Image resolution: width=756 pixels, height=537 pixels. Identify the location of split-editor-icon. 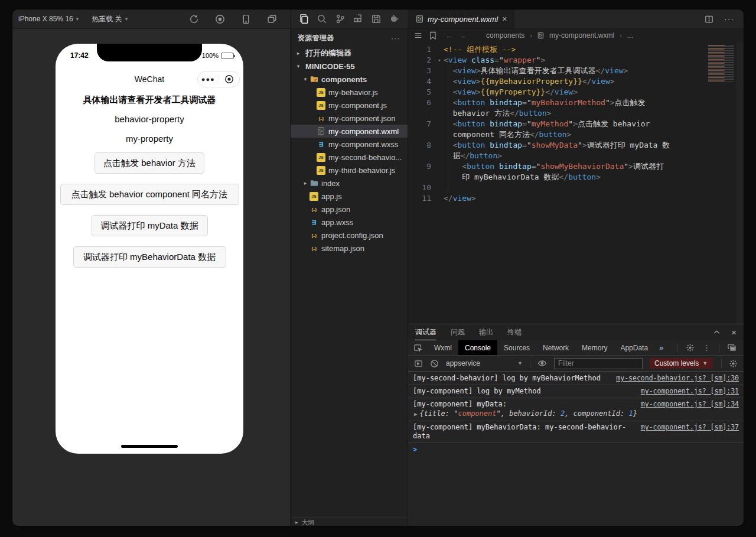
(709, 19).